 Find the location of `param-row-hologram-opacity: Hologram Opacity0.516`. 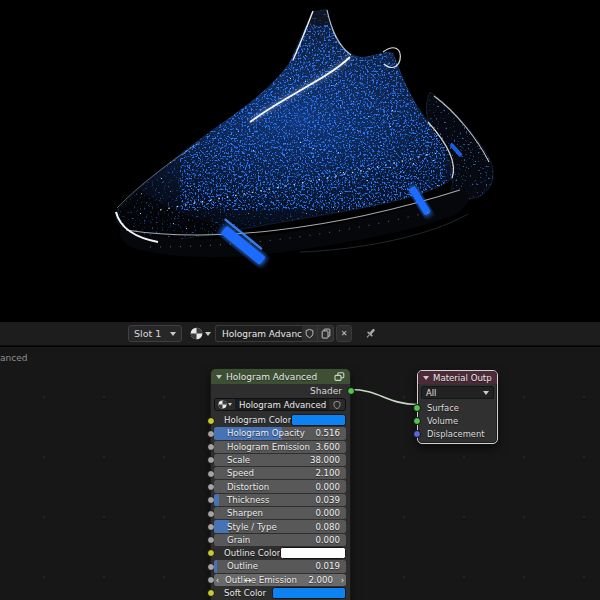

param-row-hologram-opacity: Hologram Opacity0.516 is located at coordinates (280, 433).